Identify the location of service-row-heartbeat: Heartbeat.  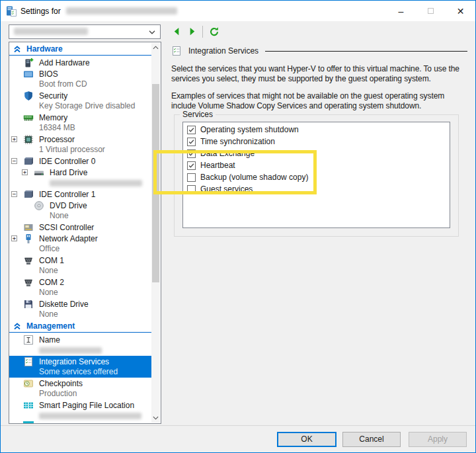
(316, 165).